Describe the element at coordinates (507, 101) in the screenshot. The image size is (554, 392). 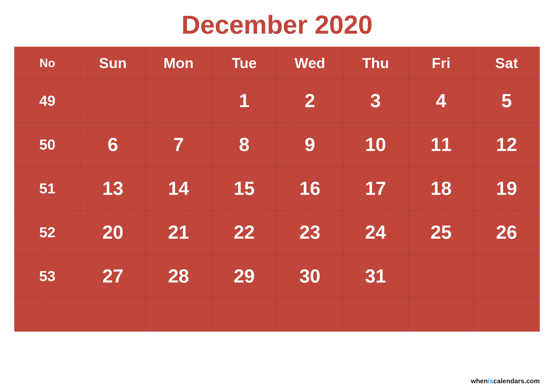
I see `calendar-day: 5` at that location.